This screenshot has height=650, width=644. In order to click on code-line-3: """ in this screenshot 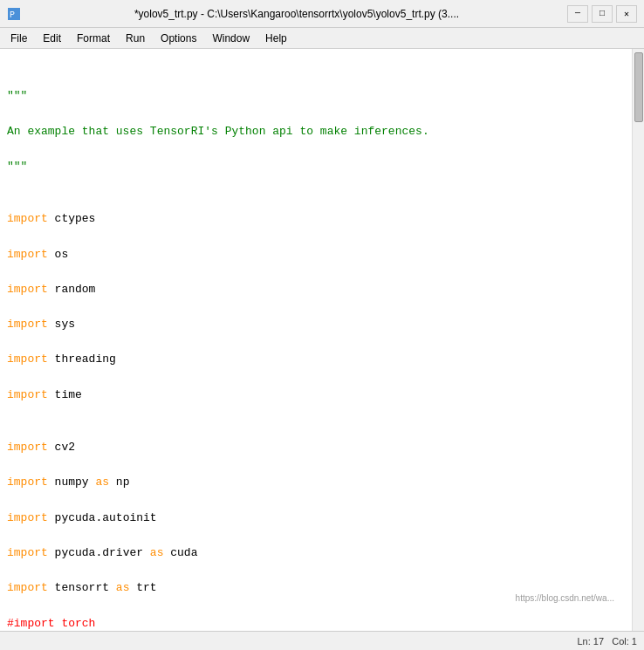, I will do `click(316, 167)`.